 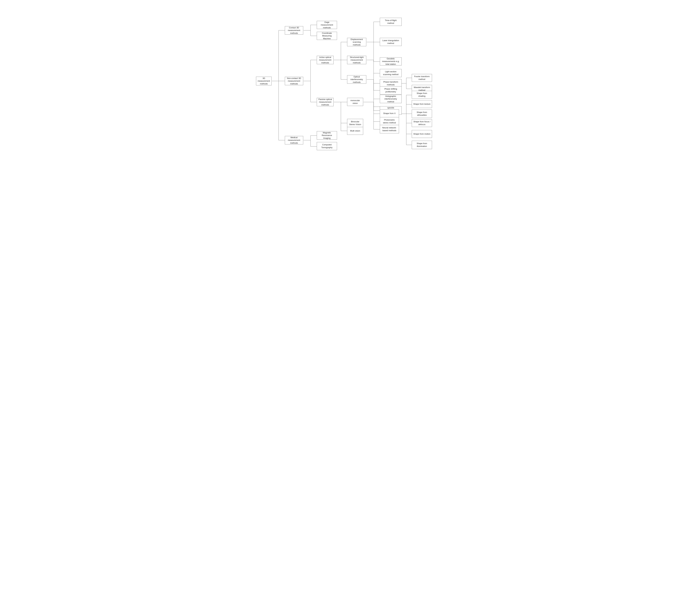 I want to click on node-active-label: Active optical measurement methods, so click(x=325, y=60).